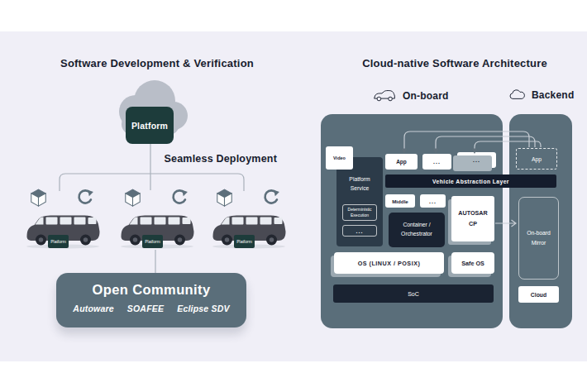 Image resolution: width=587 pixels, height=392 pixels. What do you see at coordinates (339, 158) in the screenshot?
I see `video-box: Video` at bounding box center [339, 158].